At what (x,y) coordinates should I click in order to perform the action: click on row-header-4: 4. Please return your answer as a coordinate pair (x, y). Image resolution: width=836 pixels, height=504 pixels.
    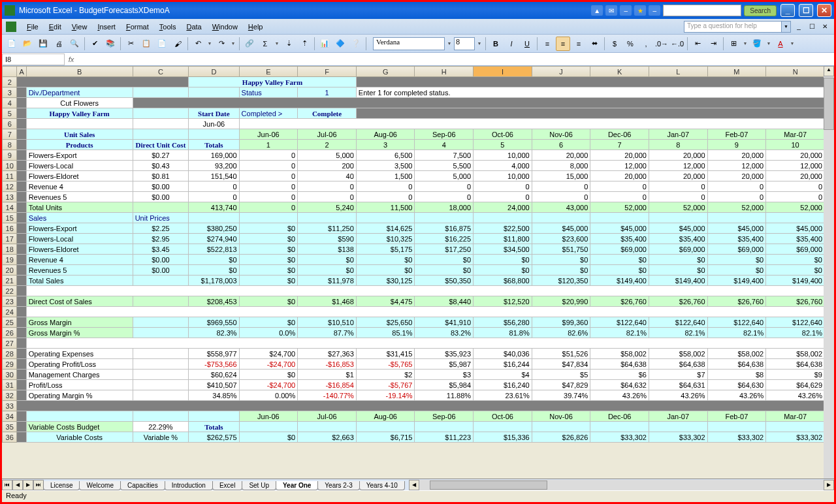
    Looking at the image, I should click on (10, 103).